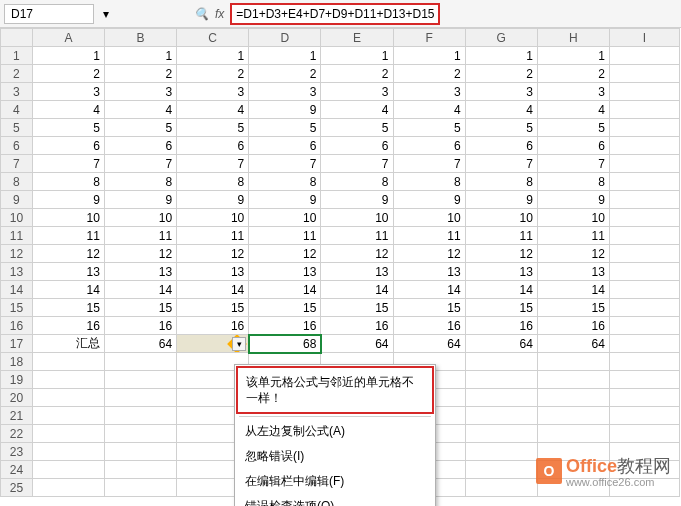 The width and height of the screenshot is (681, 506). What do you see at coordinates (429, 56) in the screenshot?
I see `cell-F1: 1` at bounding box center [429, 56].